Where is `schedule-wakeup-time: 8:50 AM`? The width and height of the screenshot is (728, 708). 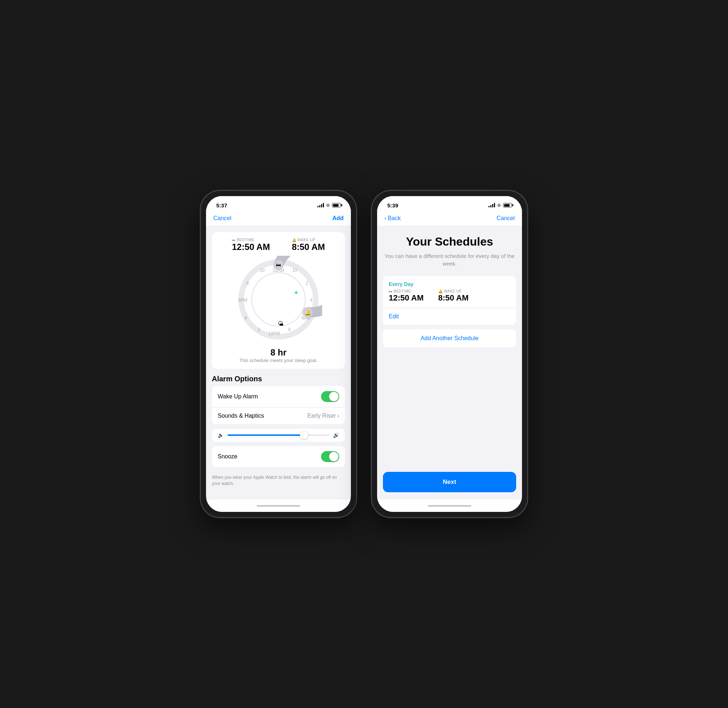
schedule-wakeup-time: 8:50 AM is located at coordinates (453, 298).